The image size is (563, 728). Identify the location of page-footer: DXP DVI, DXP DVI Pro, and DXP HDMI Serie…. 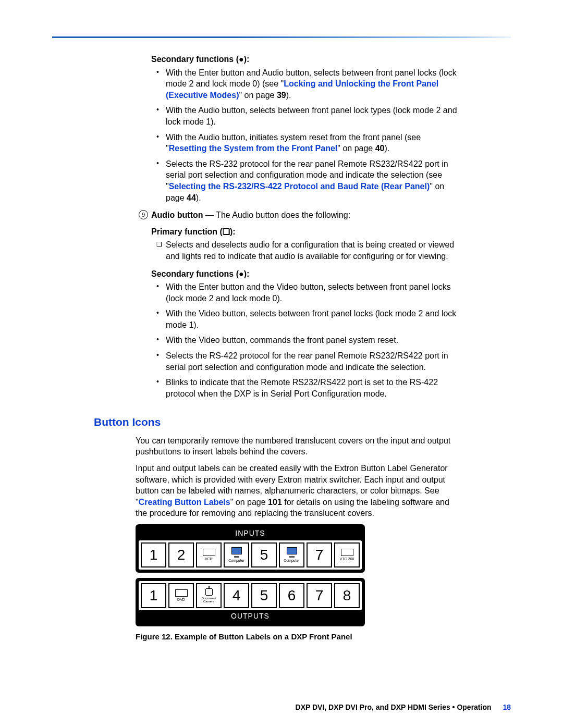
(403, 708).